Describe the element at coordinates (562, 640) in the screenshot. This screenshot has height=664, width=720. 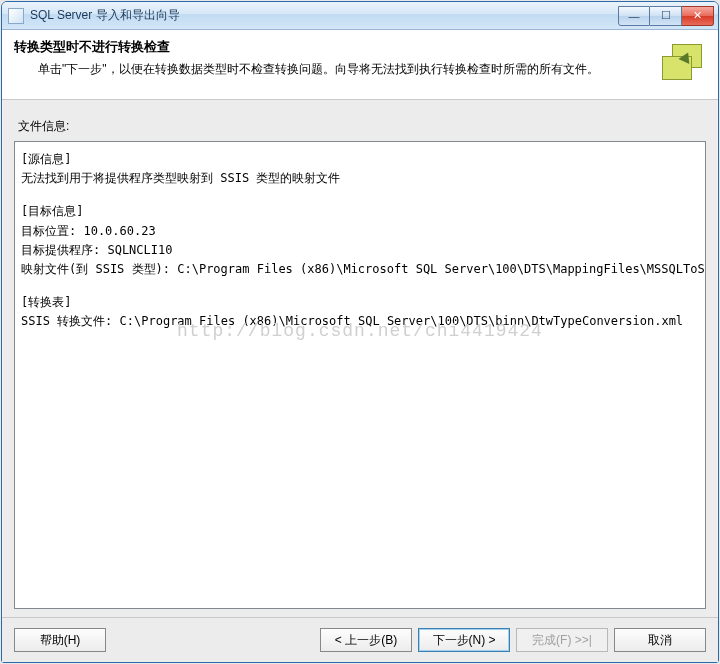
I see `finish-label: 完成(F) >>|` at that location.